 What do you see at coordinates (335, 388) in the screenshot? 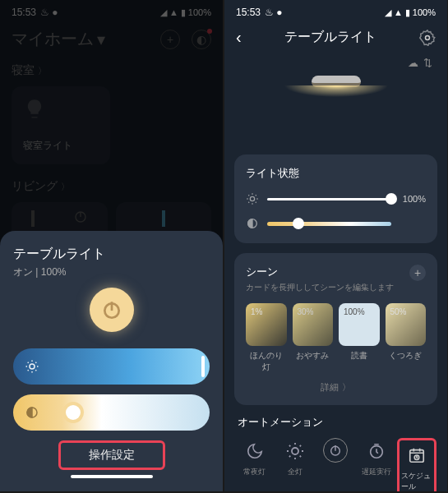
I see `scene-detail-link: 詳細 〉` at bounding box center [335, 388].